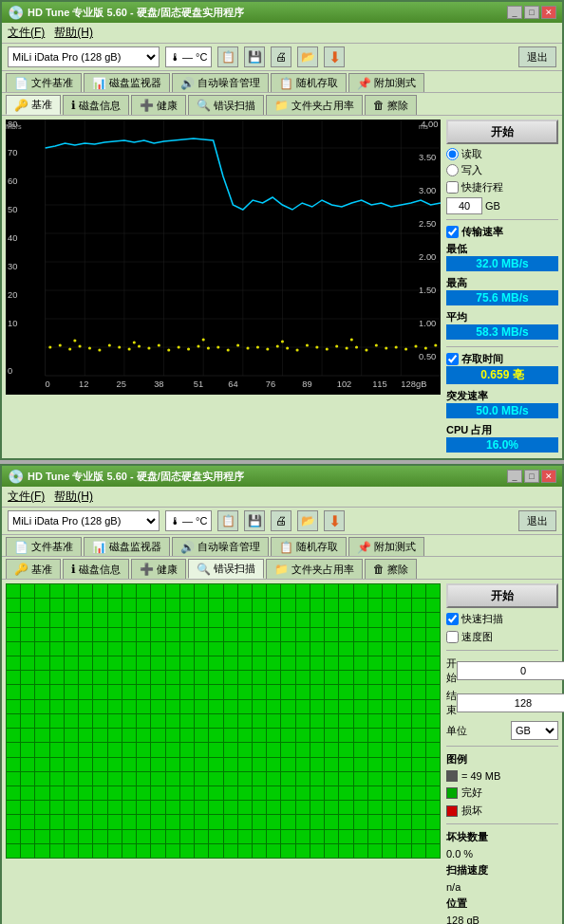 The height and width of the screenshot is (924, 564). I want to click on disk-select-1: MiLi iData Pro (128 gB), so click(84, 57).